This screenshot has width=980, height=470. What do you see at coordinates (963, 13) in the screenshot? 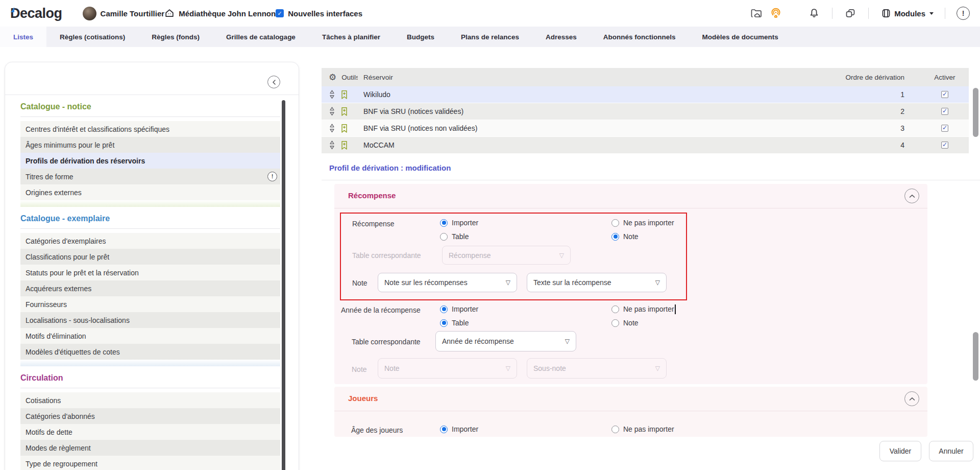
I see `info-icon: !` at bounding box center [963, 13].